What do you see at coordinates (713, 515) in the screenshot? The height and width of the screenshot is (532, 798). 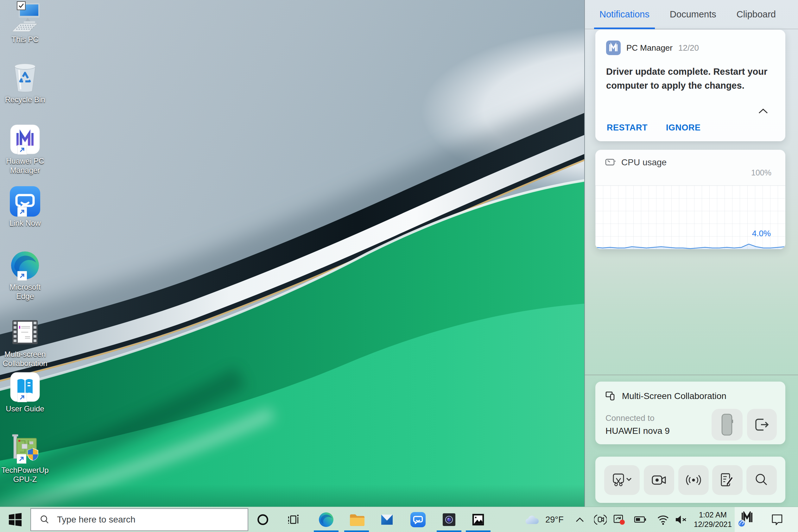 I see `tray-time: 1:02 AM` at bounding box center [713, 515].